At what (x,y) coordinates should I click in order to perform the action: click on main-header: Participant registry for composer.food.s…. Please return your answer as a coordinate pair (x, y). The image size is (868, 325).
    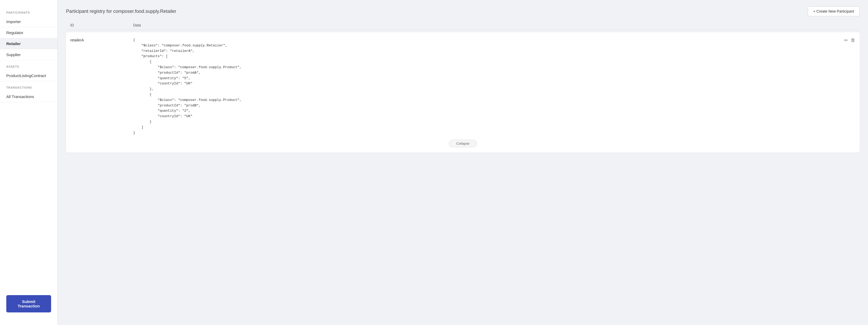
    Looking at the image, I should click on (463, 10).